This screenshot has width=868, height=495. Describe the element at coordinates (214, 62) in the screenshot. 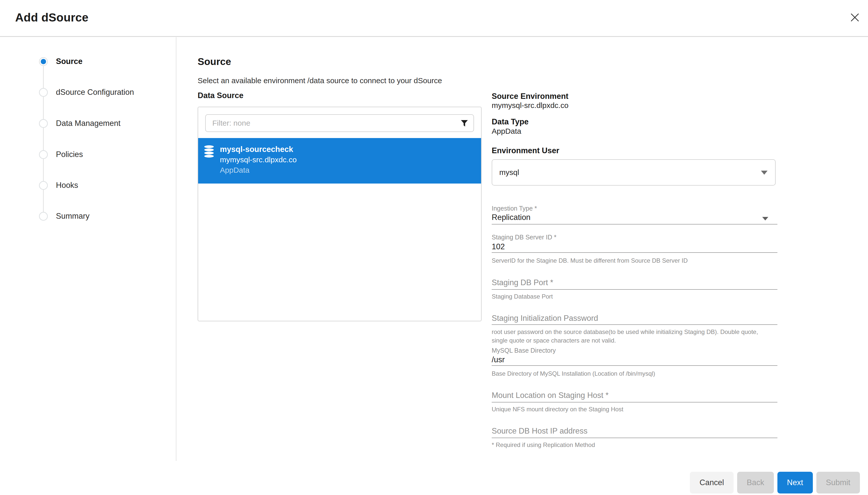

I see `page-title: Source` at that location.